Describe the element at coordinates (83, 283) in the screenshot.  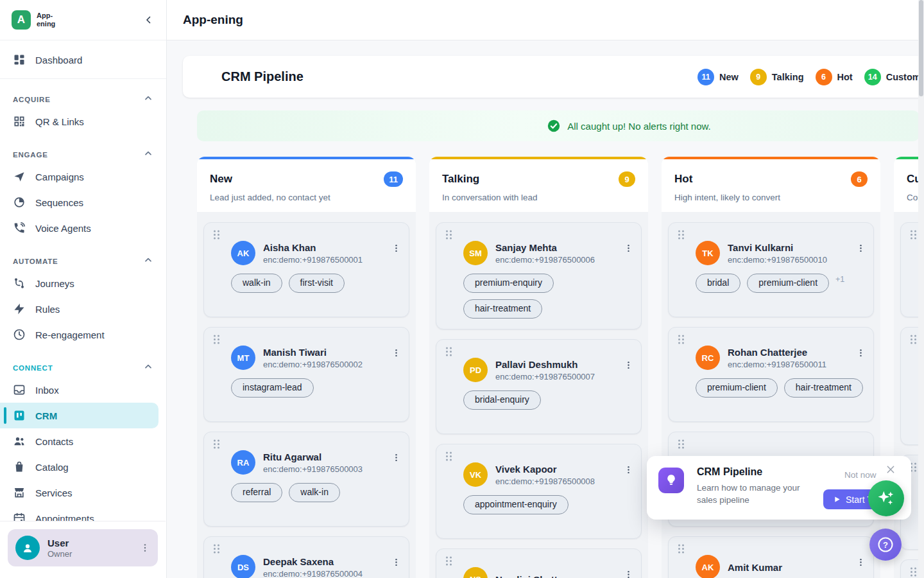
I see `sidebar-item-journeys: Journeys` at that location.